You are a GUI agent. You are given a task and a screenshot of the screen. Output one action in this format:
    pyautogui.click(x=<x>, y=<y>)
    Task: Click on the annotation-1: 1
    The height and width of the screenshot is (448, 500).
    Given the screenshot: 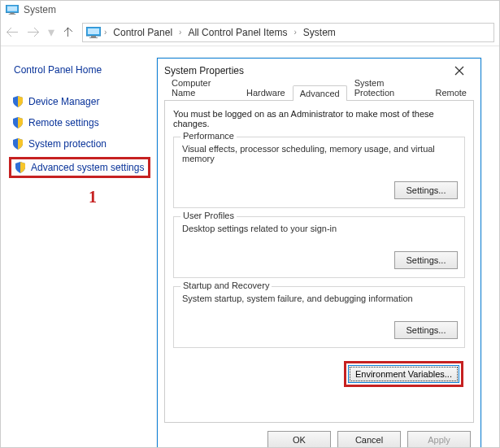 What is the action you would take?
    pyautogui.click(x=93, y=197)
    